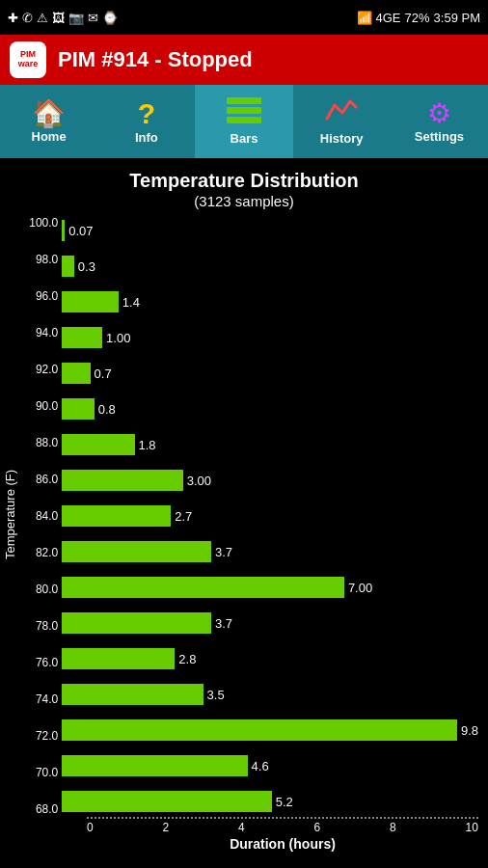  What do you see at coordinates (270, 730) in the screenshot?
I see `bar-row: 9.8` at bounding box center [270, 730].